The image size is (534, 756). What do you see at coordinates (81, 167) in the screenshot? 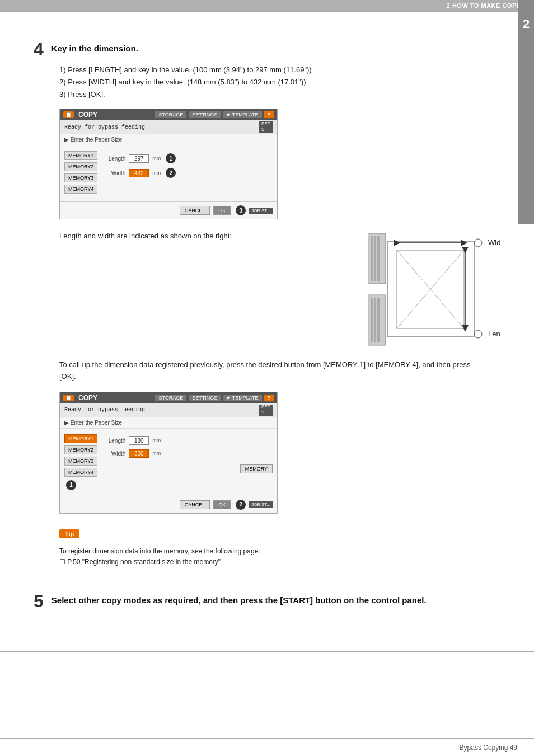
I see `memory2-btn: MEMORY2` at bounding box center [81, 167].